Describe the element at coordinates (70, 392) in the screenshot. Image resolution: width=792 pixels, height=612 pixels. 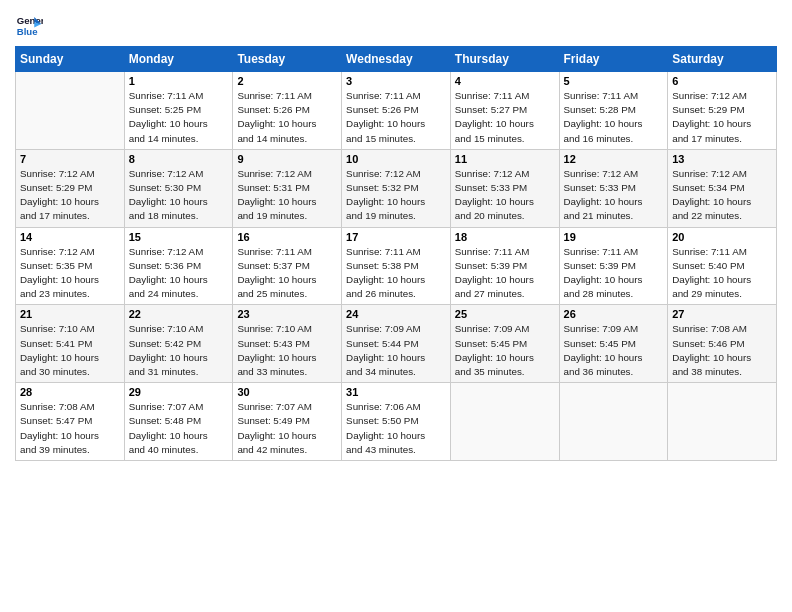
I see `day-number: 28` at that location.